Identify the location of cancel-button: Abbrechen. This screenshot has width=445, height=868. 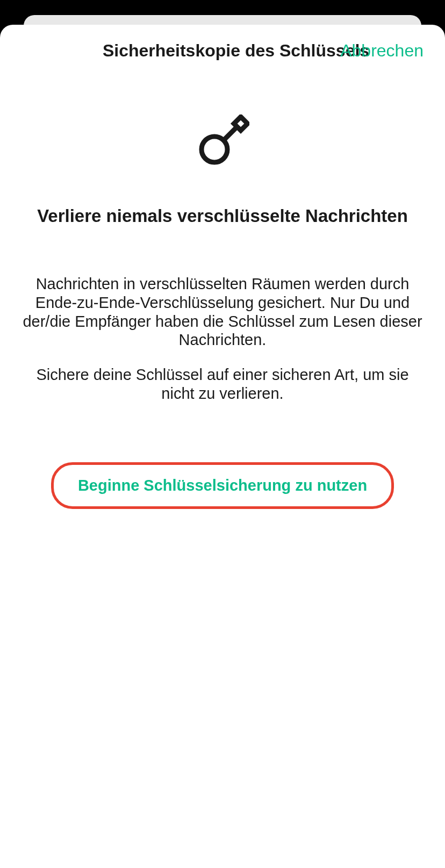
(382, 51).